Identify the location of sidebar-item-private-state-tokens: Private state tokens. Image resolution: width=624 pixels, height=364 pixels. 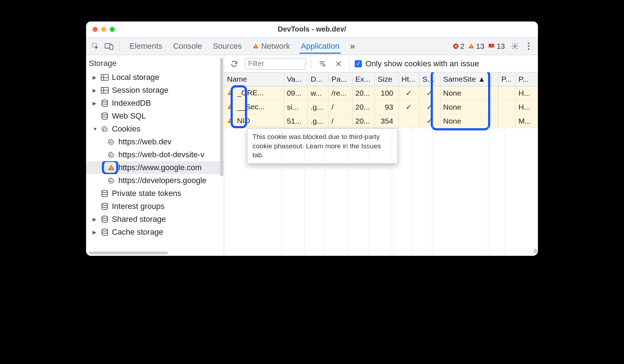
(155, 193).